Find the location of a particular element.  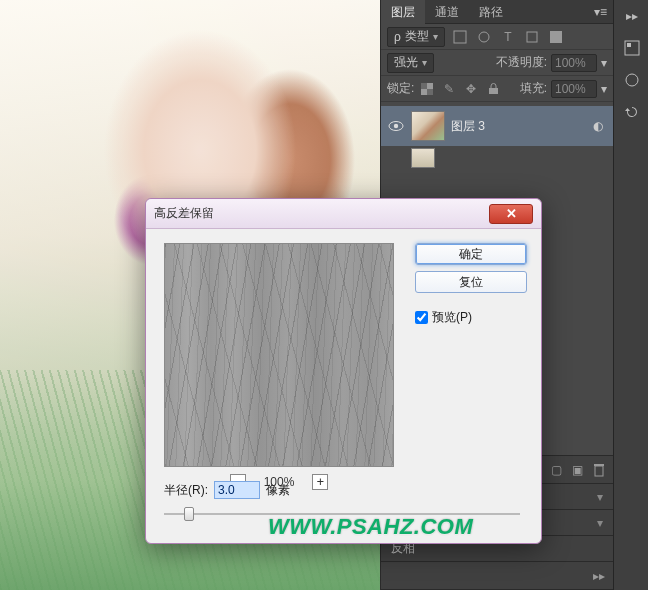

reset-button: 复位 is located at coordinates (471, 282).